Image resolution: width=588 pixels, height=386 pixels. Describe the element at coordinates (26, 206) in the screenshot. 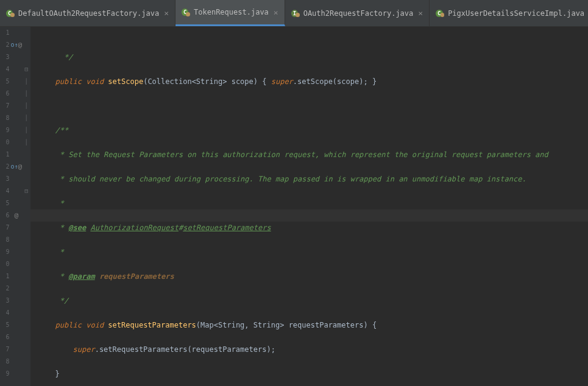

I see `fold-column` at that location.